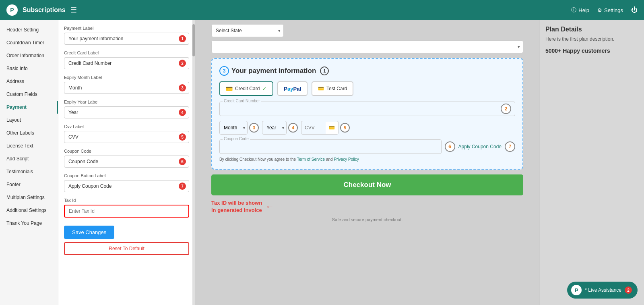 This screenshot has height=305, width=644. Describe the element at coordinates (450, 147) in the screenshot. I see `preview-badge-6: 6` at that location.